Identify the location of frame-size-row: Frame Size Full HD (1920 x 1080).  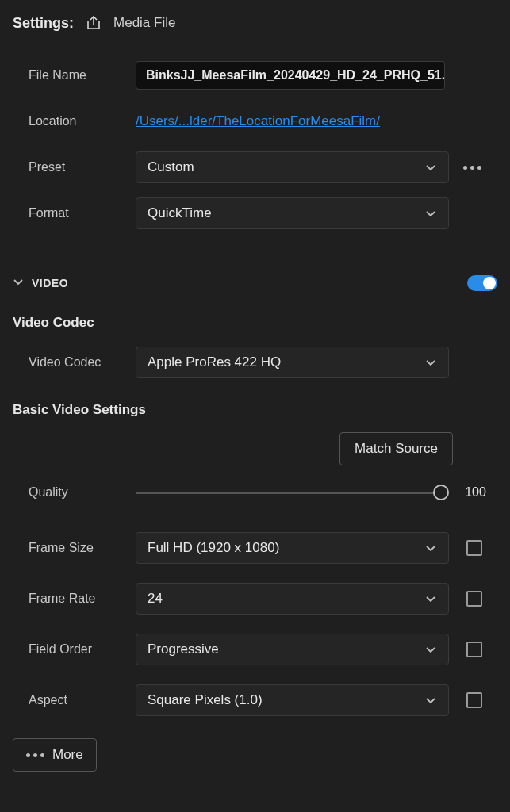
(255, 548).